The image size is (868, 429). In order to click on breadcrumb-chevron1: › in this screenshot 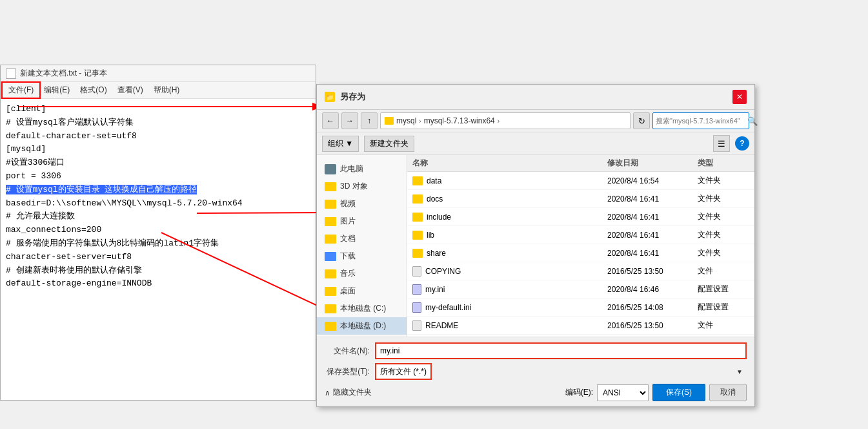, I will do `click(419, 121)`.